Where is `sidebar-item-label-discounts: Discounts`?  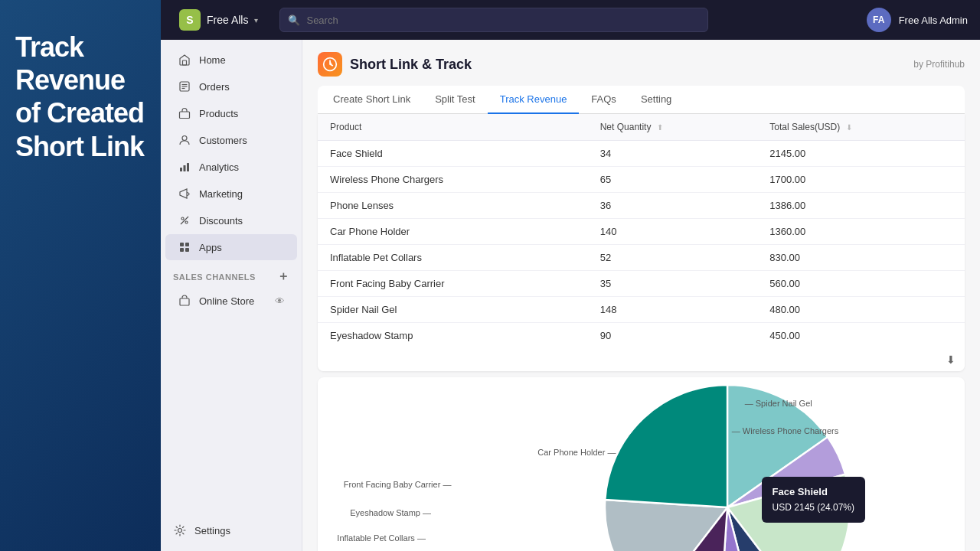
sidebar-item-label-discounts: Discounts is located at coordinates (220, 220).